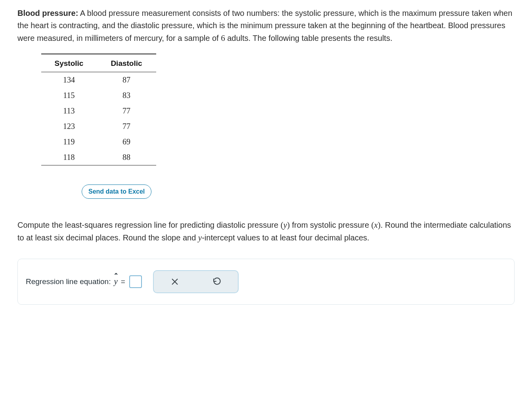  What do you see at coordinates (99, 158) in the screenshot?
I see `table-row: 118 88` at bounding box center [99, 158].